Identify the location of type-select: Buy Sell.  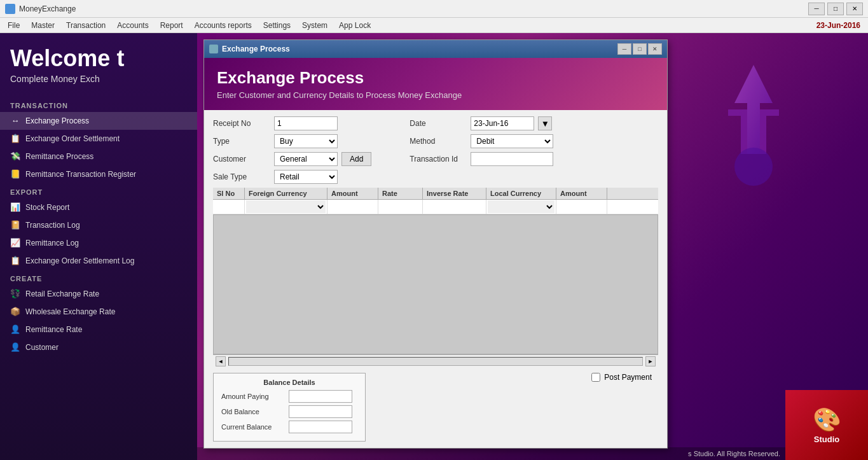
(306, 141).